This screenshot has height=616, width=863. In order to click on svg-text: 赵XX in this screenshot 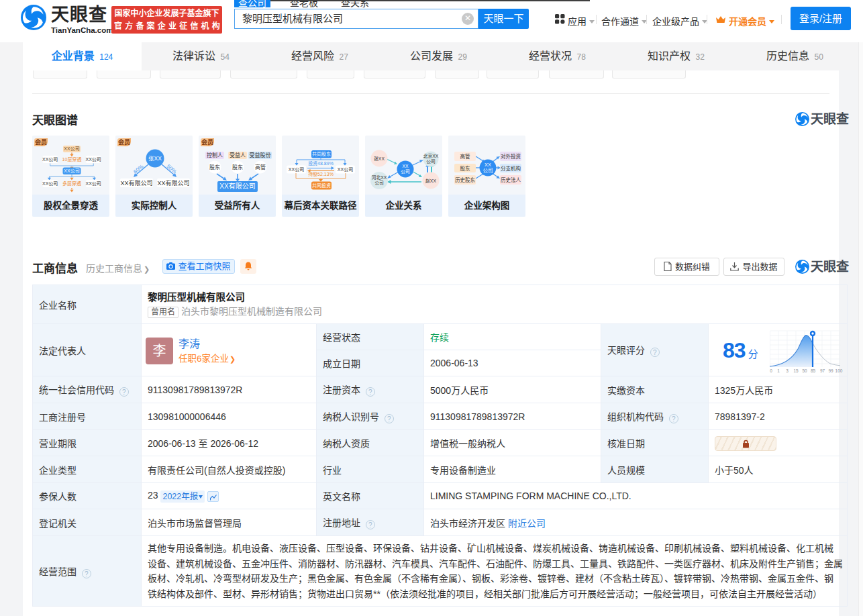, I will do `click(431, 181)`.